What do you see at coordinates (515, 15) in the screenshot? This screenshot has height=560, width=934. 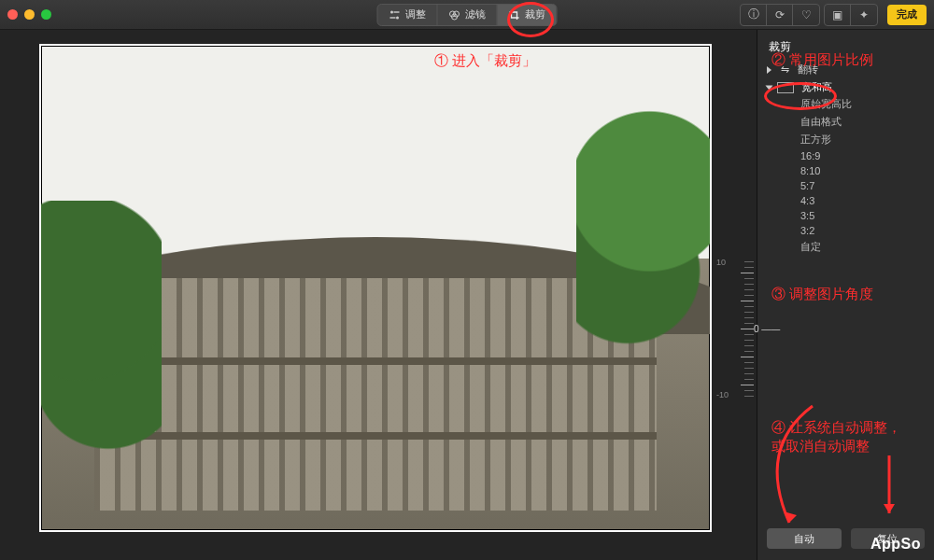 I see `crop-icon` at bounding box center [515, 15].